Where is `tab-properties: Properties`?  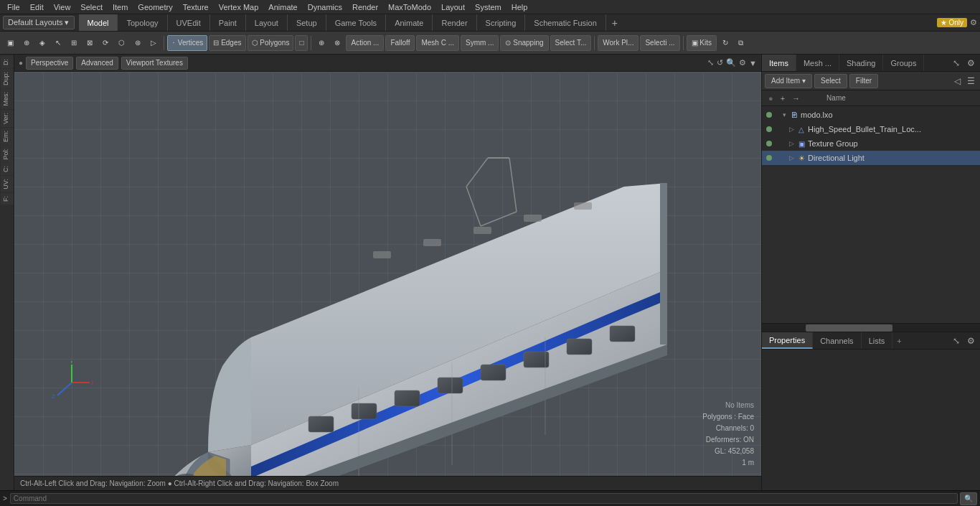
tab-properties: Properties is located at coordinates (788, 340).